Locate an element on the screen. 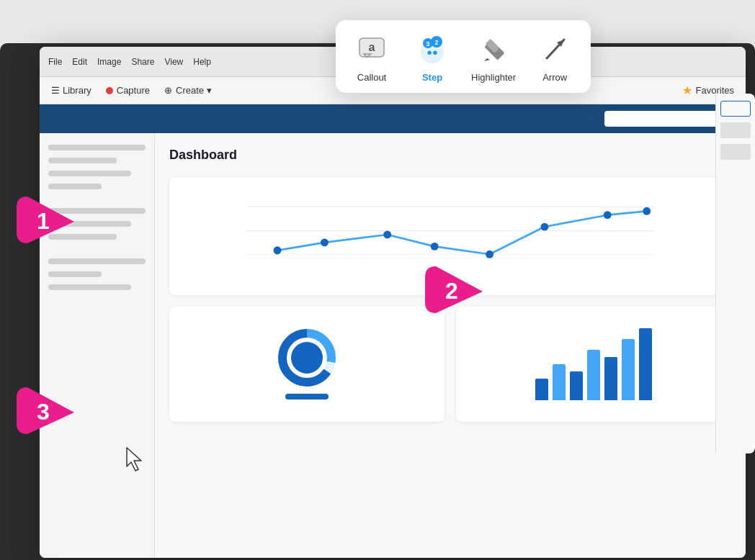  menu-view: View is located at coordinates (174, 62).